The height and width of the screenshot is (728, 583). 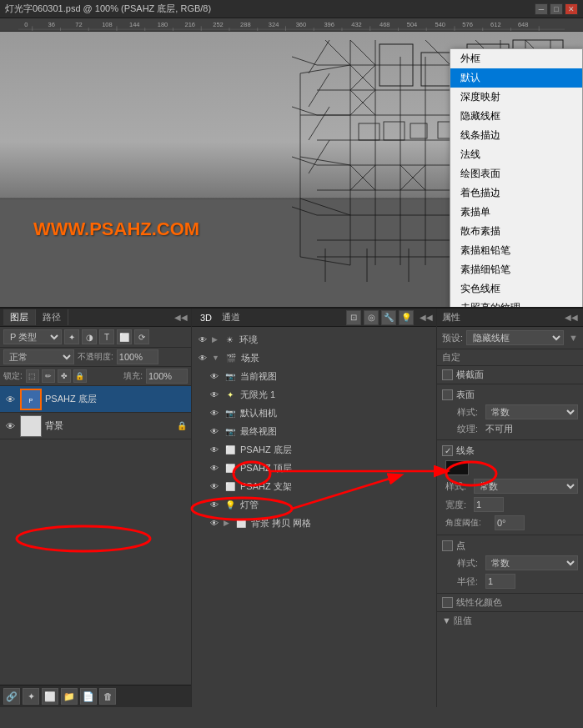 I want to click on scene-eye-infinite-light: 👁, so click(x=214, y=394).